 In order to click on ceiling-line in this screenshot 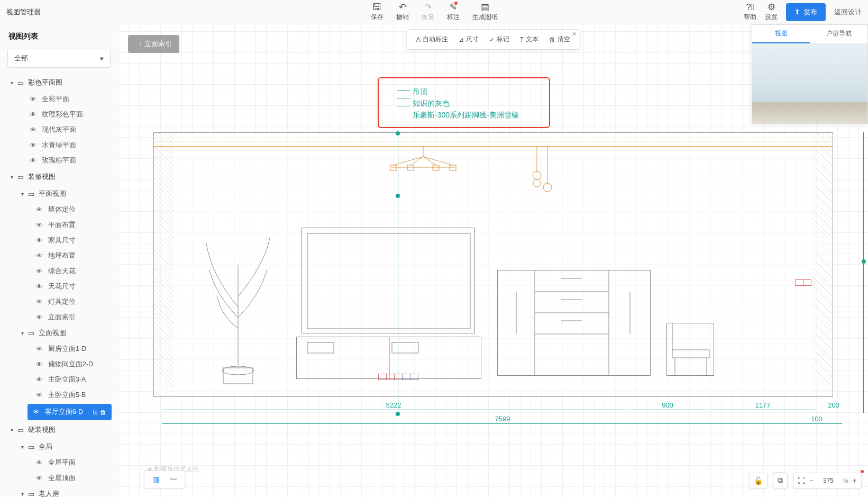, I will do `click(493, 141)`.